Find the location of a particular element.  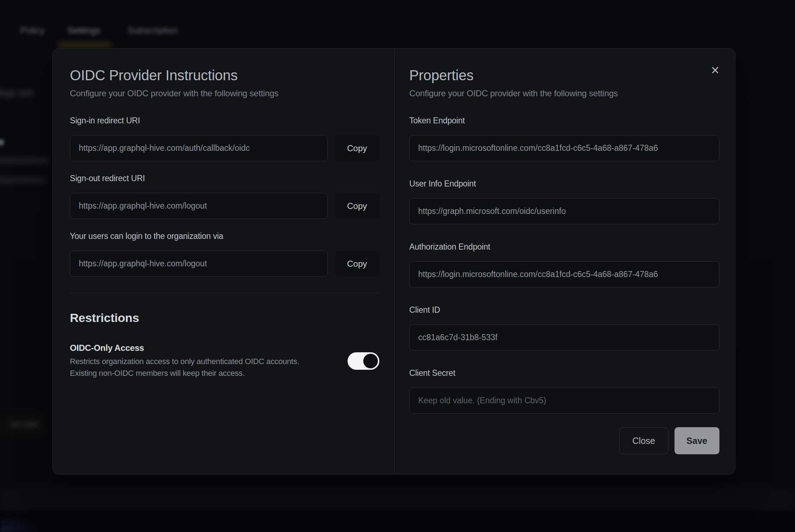

client-id-input is located at coordinates (564, 337).